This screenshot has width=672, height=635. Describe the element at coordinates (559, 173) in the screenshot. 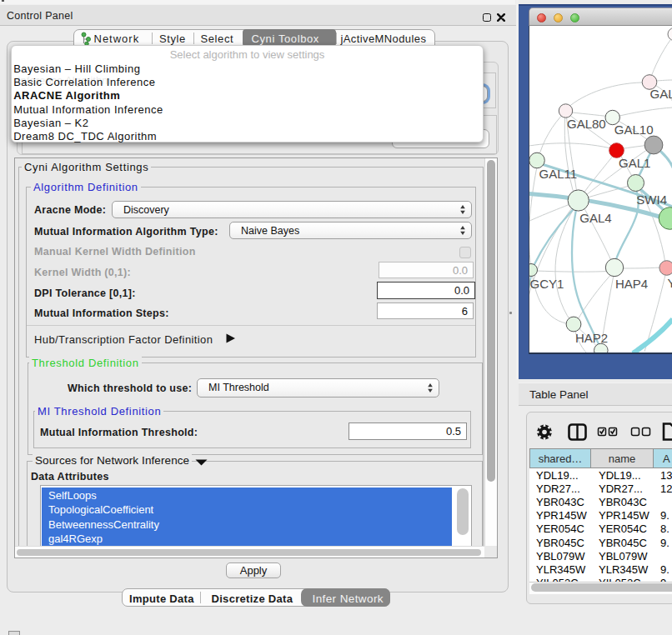

I see `svg-text: GAL11` at that location.